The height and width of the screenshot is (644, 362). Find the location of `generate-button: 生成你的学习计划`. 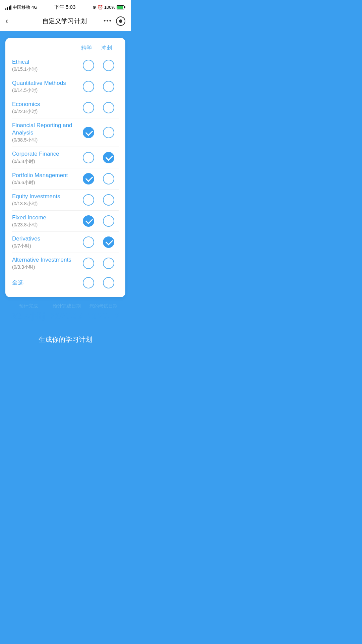

generate-button: 生成你的学习计划 is located at coordinates (65, 339).